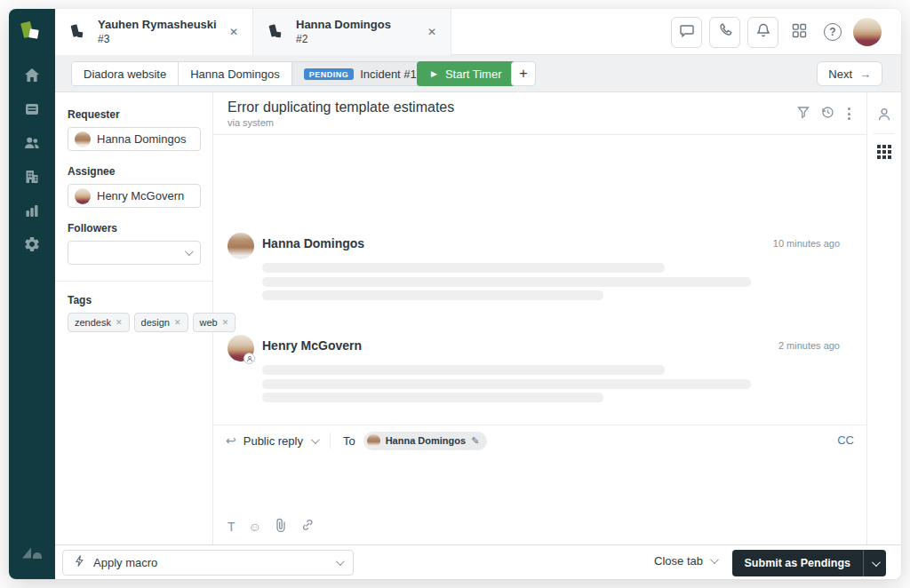 This screenshot has height=588, width=910. What do you see at coordinates (833, 32) in the screenshot?
I see `help-icon: ?` at bounding box center [833, 32].